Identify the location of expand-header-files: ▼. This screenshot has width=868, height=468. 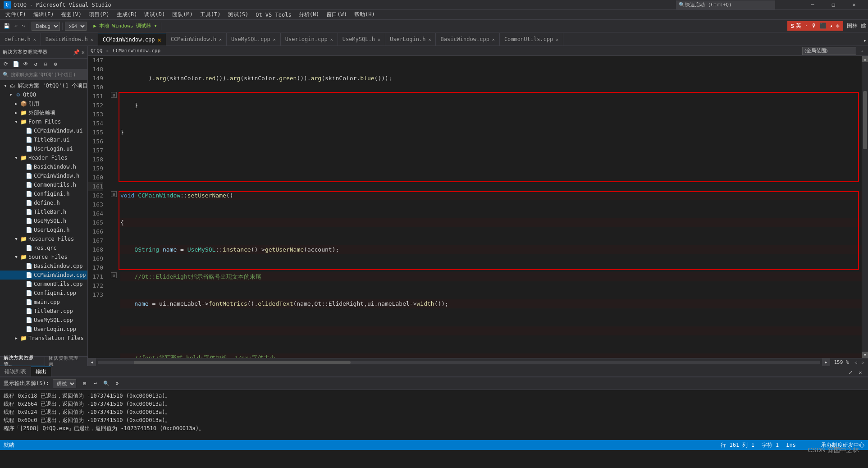
(16, 158).